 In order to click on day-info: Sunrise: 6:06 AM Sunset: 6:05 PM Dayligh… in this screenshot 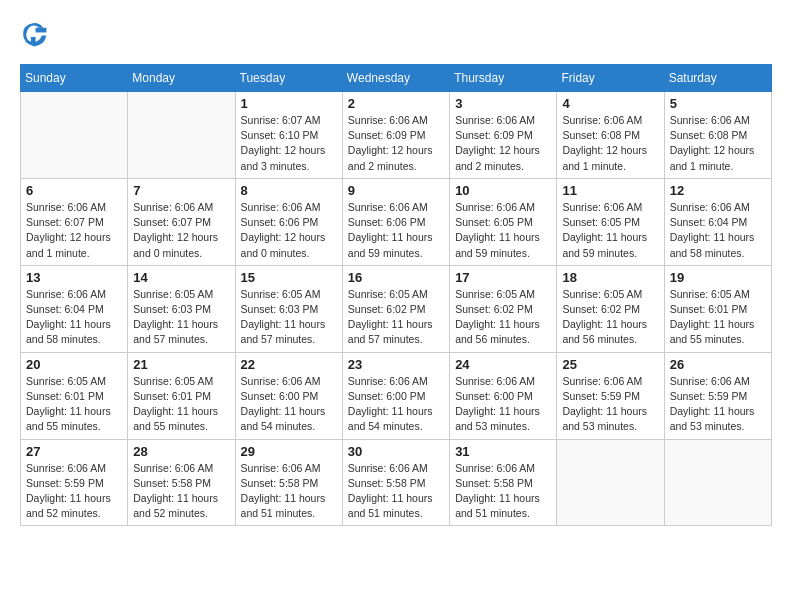, I will do `click(503, 230)`.